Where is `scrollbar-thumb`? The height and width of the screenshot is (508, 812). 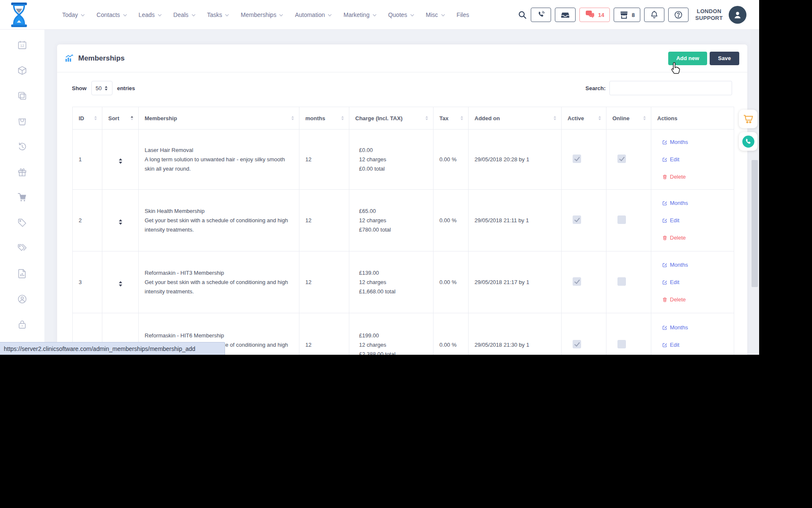 scrollbar-thumb is located at coordinates (754, 224).